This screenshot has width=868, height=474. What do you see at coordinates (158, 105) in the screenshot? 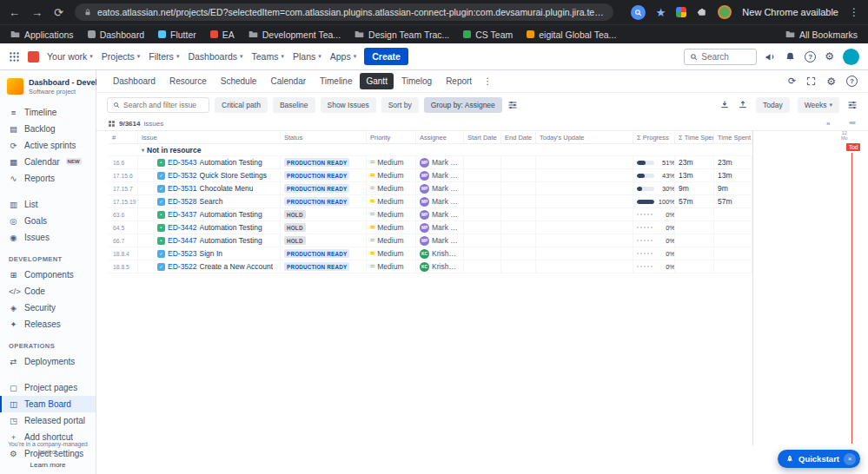
I see `issue-filter-search` at bounding box center [158, 105].